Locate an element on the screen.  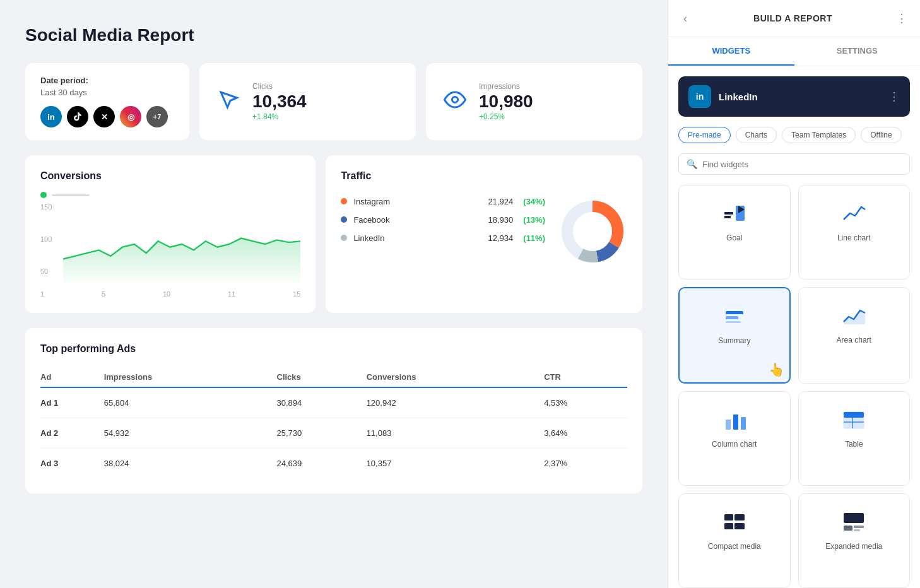
ad-ctr: 4,53% is located at coordinates (586, 403).